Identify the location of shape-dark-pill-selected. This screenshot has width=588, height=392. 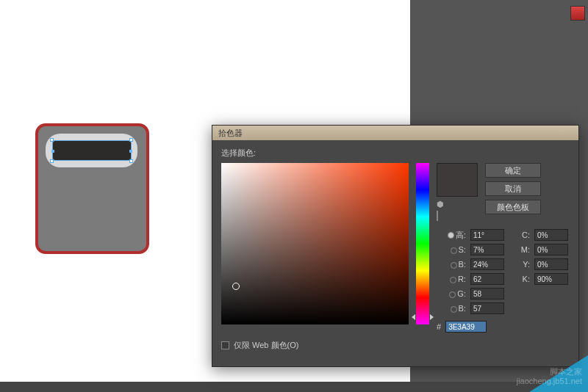
(92, 150).